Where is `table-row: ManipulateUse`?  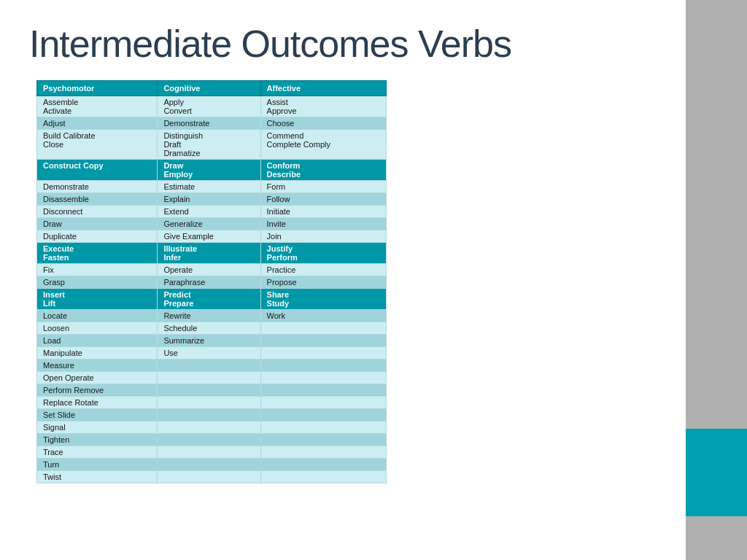 table-row: ManipulateUse is located at coordinates (212, 353).